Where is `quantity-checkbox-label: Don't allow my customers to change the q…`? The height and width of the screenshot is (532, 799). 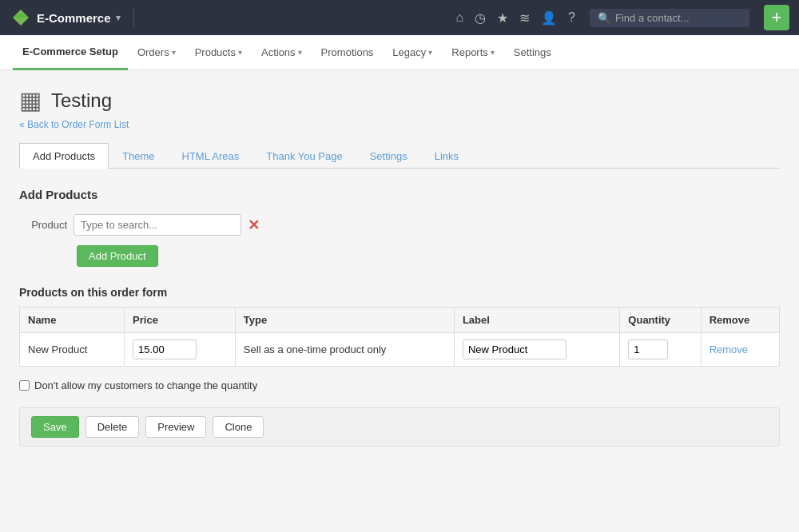 quantity-checkbox-label: Don't allow my customers to change the q… is located at coordinates (145, 385).